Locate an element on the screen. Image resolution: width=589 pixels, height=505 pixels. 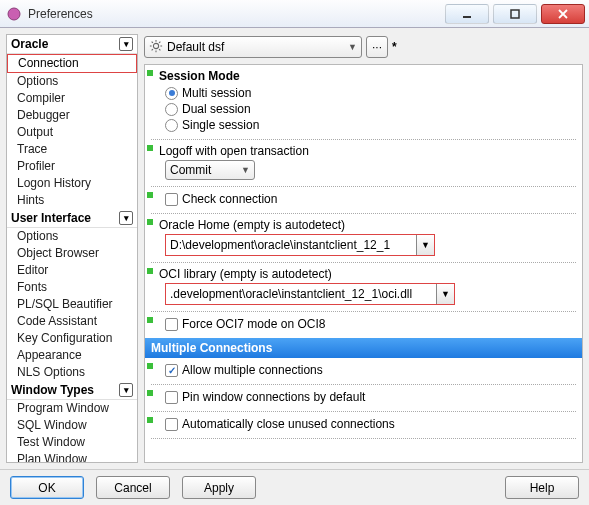
tree-item: Appearance is located at coordinates (72, 356).